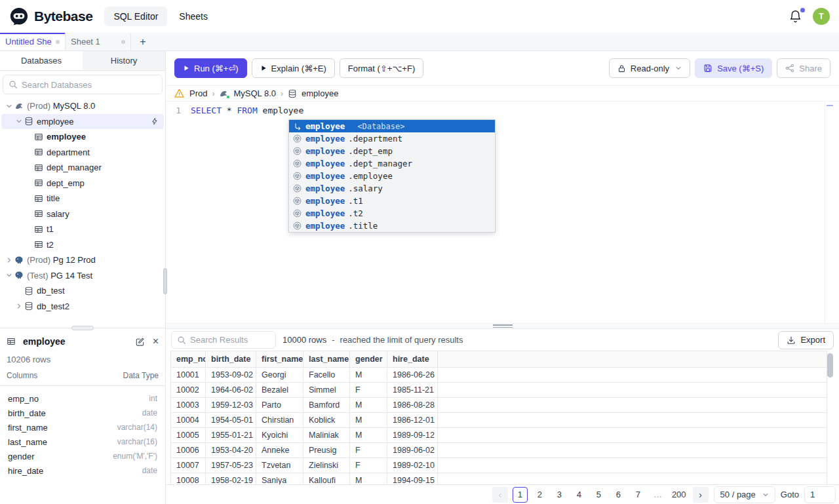  Describe the element at coordinates (502, 326) in the screenshot. I see `results-resize-handle` at that location.